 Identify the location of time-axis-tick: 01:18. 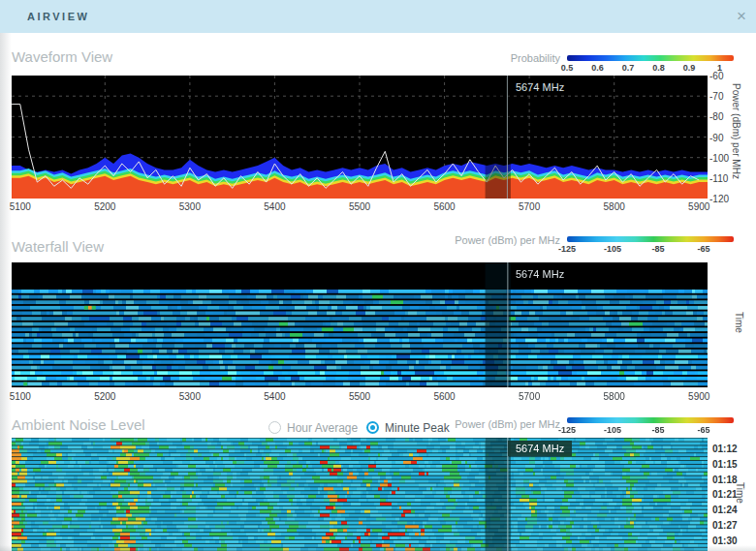
(725, 480).